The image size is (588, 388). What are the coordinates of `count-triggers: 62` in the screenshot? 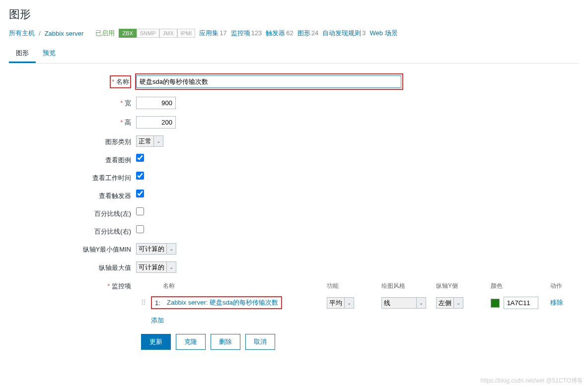 It's located at (290, 33).